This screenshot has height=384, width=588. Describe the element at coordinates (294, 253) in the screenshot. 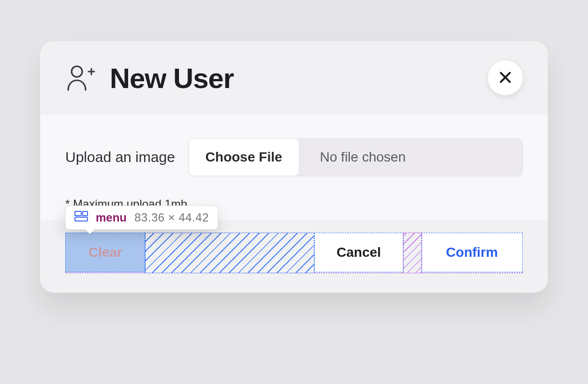

I see `button-bar: Clear Cancel Confirm` at that location.